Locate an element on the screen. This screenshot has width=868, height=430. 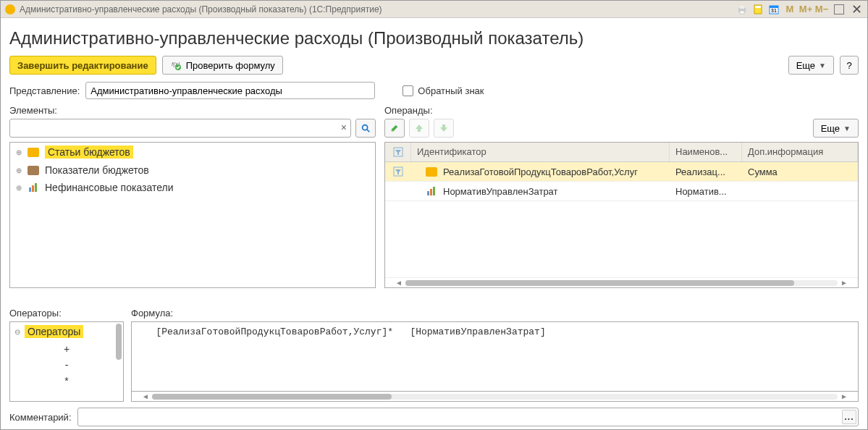
comment-input is located at coordinates (468, 417).